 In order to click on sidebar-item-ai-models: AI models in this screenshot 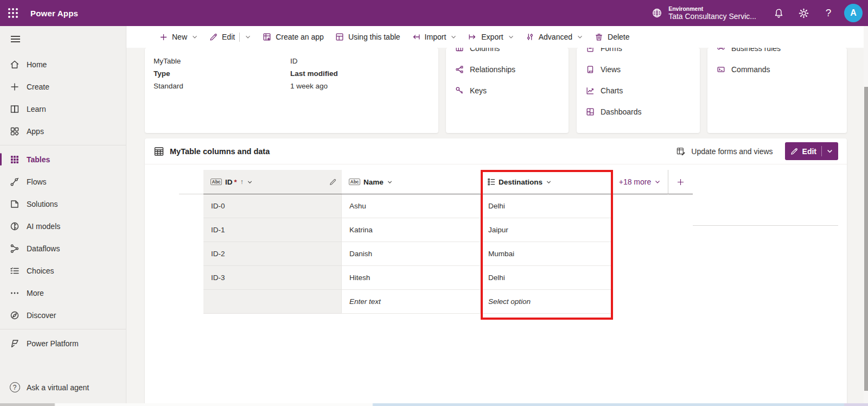, I will do `click(63, 226)`.